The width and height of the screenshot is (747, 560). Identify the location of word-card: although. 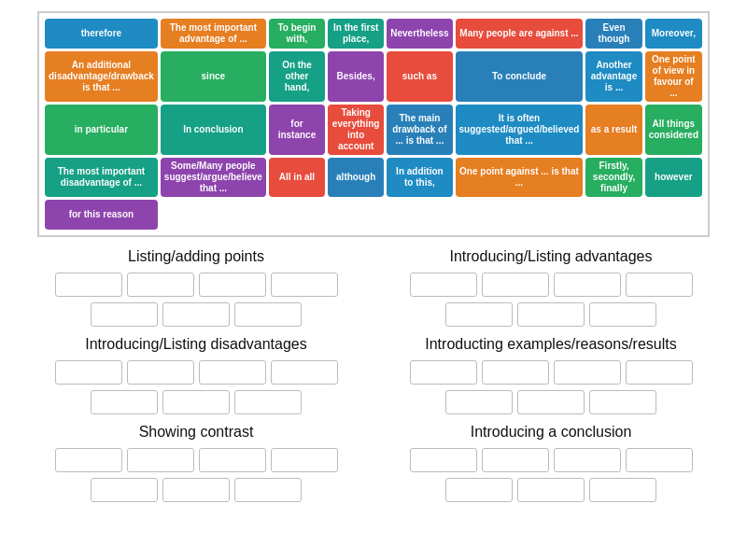
(356, 177).